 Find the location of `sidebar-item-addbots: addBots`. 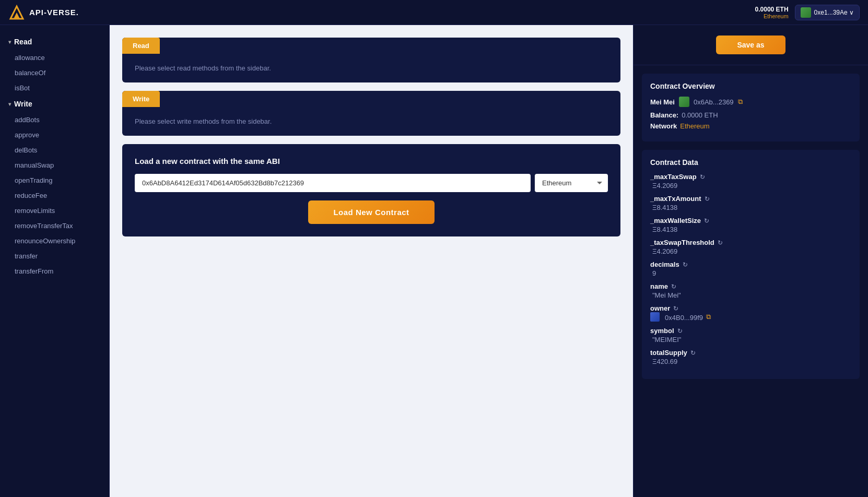

sidebar-item-addbots: addBots is located at coordinates (54, 120).